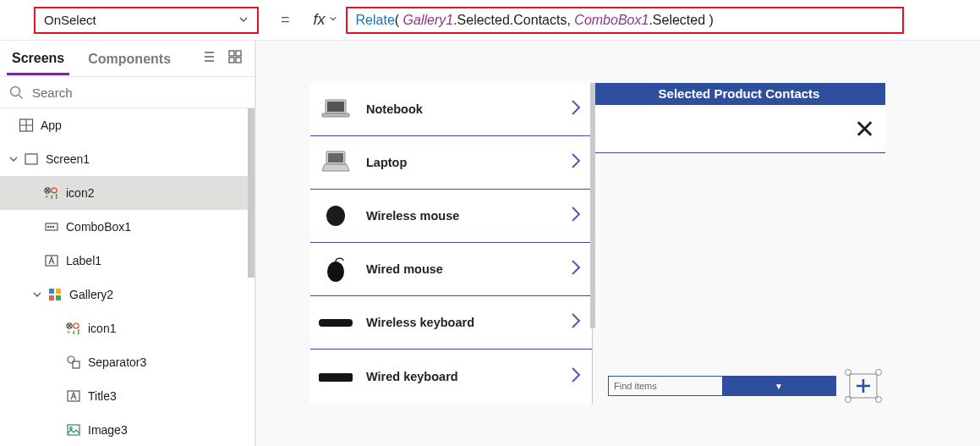 The width and height of the screenshot is (980, 446). Describe the element at coordinates (127, 227) in the screenshot. I see `tree-node-combobox1: ComboBox1` at that location.